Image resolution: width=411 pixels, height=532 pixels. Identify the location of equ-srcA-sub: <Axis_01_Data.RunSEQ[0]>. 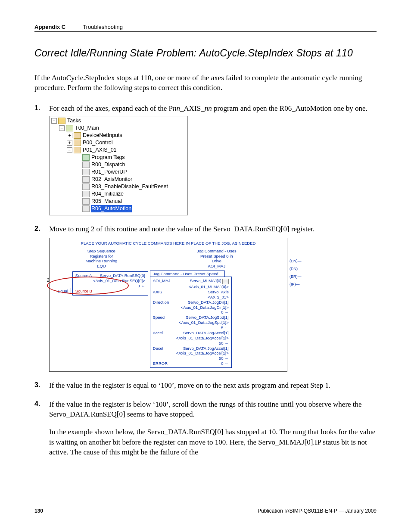
(119, 281).